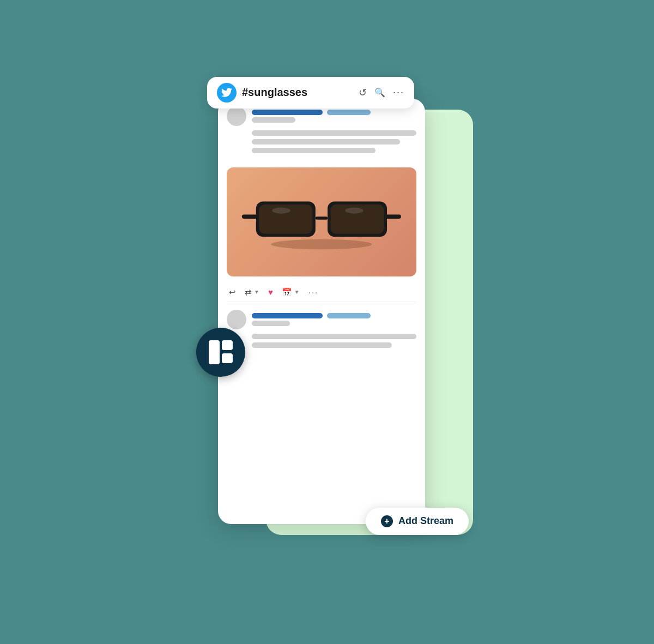 Image resolution: width=654 pixels, height=644 pixels. What do you see at coordinates (221, 352) in the screenshot?
I see `hootsuite-dashboard-icon` at bounding box center [221, 352].